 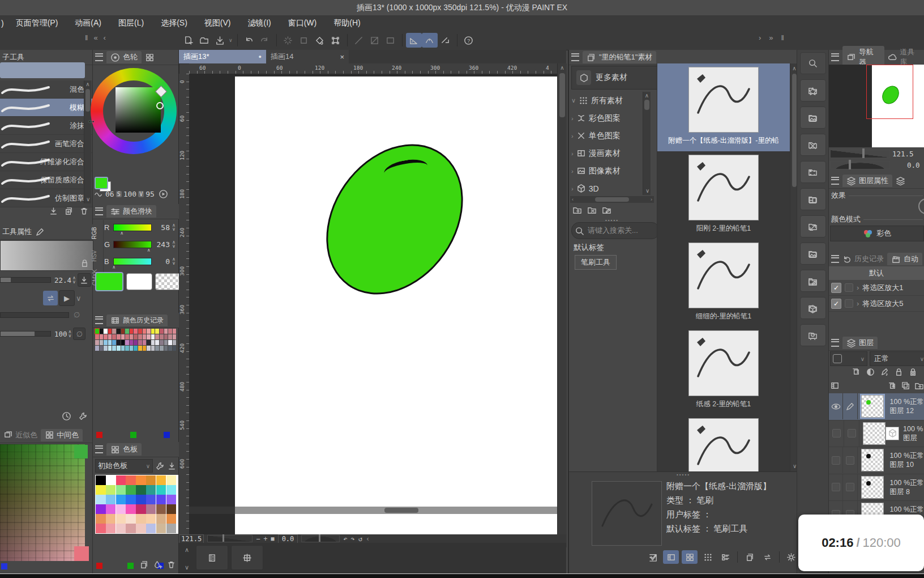 I want to click on play-option-button: ▶, so click(x=67, y=298).